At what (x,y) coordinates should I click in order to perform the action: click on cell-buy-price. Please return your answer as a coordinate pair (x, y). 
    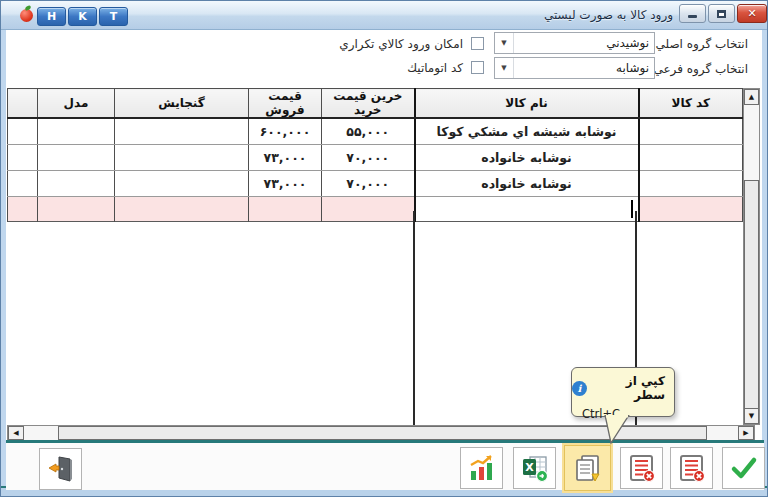
    Looking at the image, I should click on (368, 210).